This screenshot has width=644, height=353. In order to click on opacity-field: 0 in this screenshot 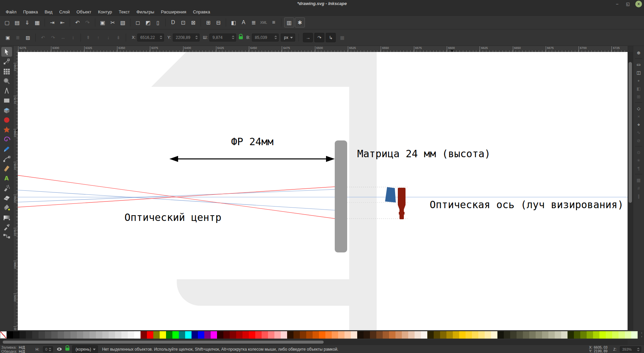, I will do `click(48, 349)`.